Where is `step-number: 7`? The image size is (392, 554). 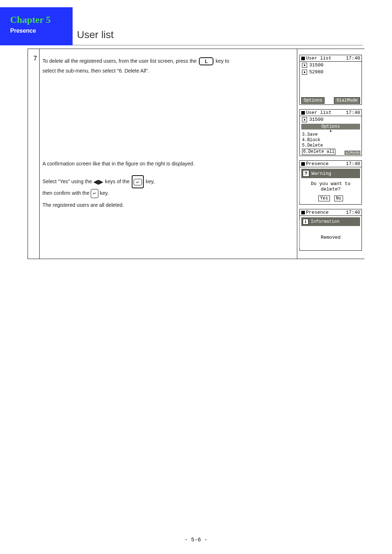
step-number: 7 is located at coordinates (34, 154).